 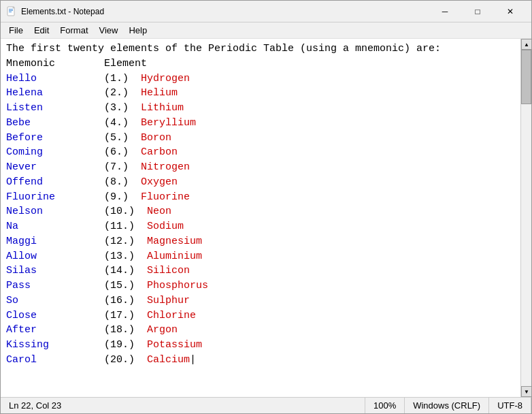 What do you see at coordinates (510, 12) in the screenshot?
I see `close-button: ✕` at bounding box center [510, 12].